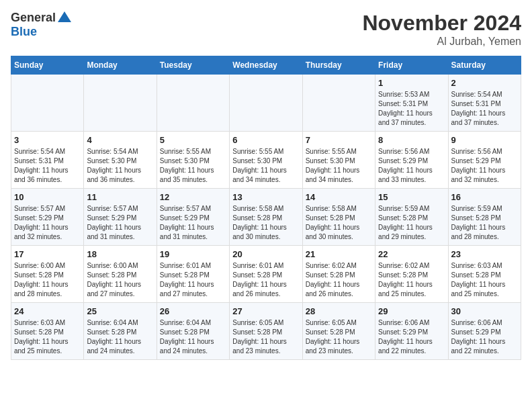 This screenshot has height=411, width=532. What do you see at coordinates (193, 254) in the screenshot?
I see `day-number: 19` at bounding box center [193, 254].